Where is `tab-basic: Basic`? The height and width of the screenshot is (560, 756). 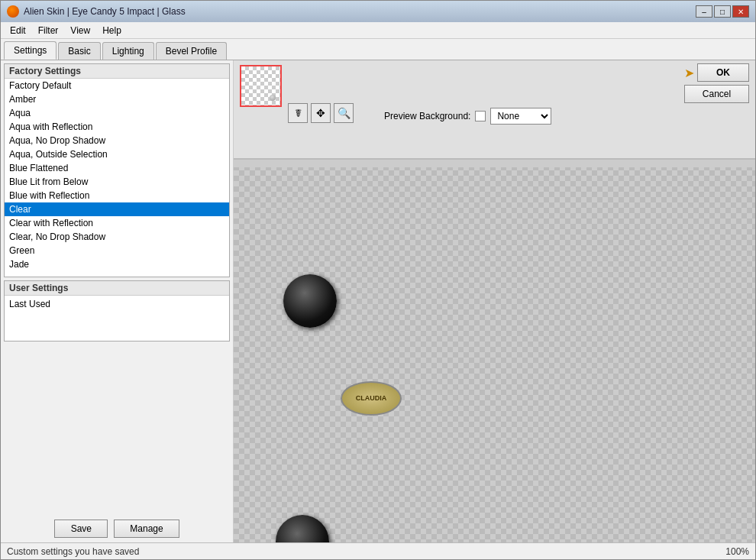 tab-basic: Basic is located at coordinates (79, 50).